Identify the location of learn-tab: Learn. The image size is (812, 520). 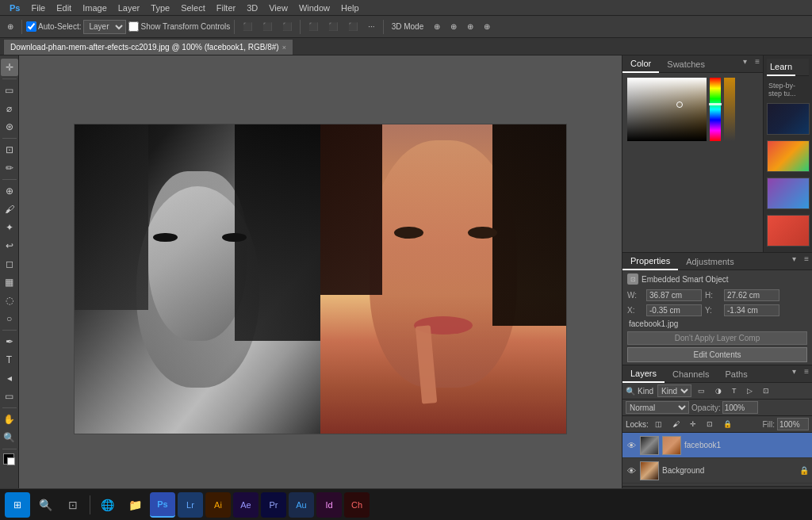
(781, 67).